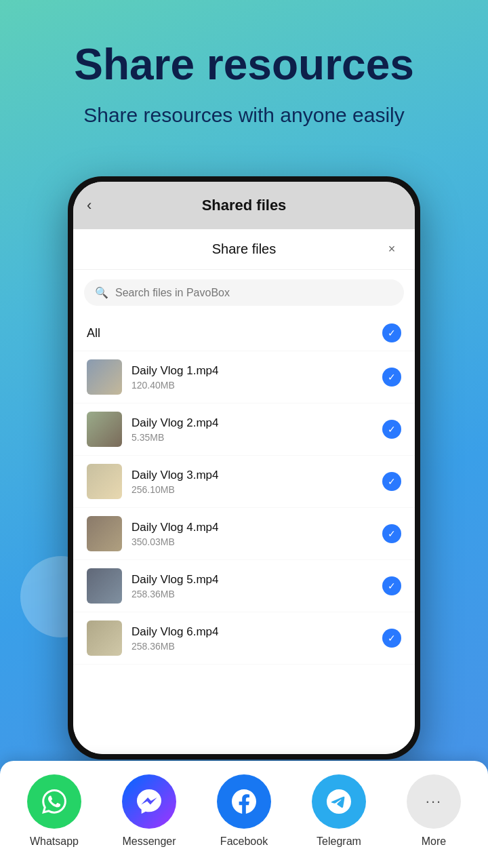  I want to click on all-check-icon: ✓, so click(392, 333).